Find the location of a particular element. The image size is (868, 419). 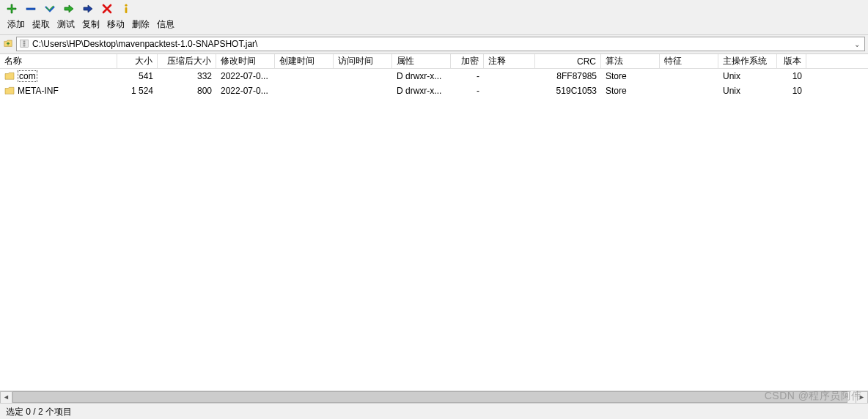

table-row: META-INF1 5248002022-07-0...D drwxr-x...… is located at coordinates (434, 91).